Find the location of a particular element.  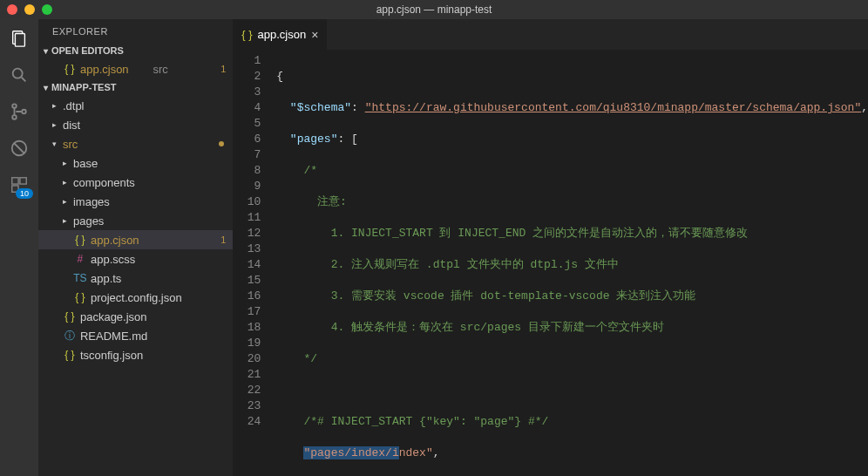

tree-file-appscss: #app.scss is located at coordinates (136, 259).